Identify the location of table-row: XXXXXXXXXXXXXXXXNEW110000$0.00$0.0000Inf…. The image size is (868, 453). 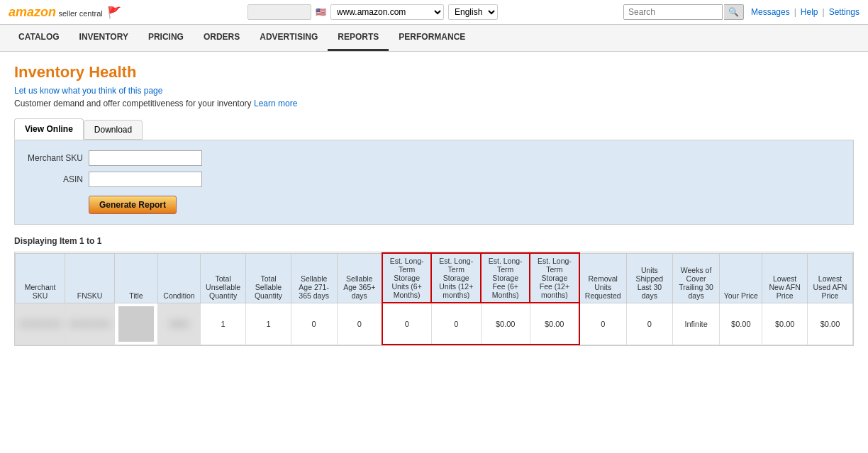
(434, 323).